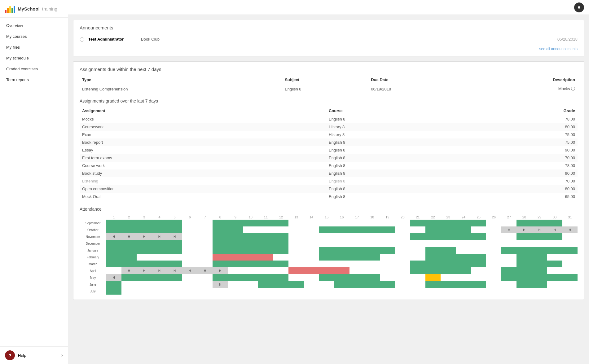 The height and width of the screenshot is (364, 589). I want to click on graded-assignment-link: Open composition, so click(203, 189).